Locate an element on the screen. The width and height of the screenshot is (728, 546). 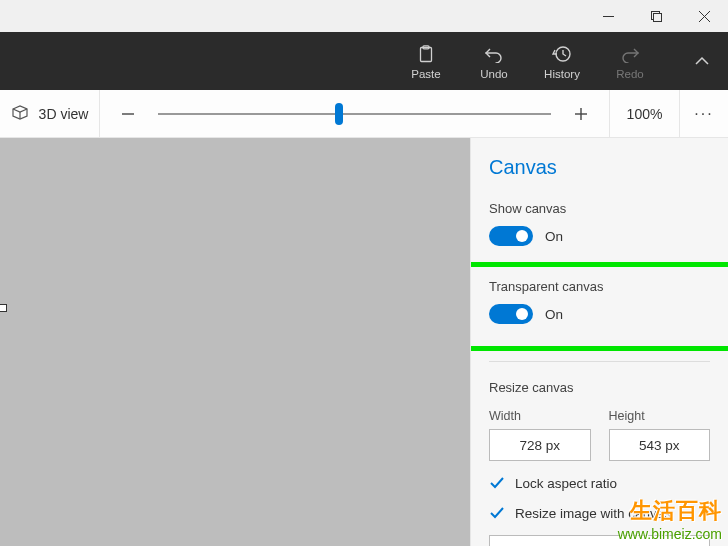
more-button: ··· is located at coordinates (704, 114).